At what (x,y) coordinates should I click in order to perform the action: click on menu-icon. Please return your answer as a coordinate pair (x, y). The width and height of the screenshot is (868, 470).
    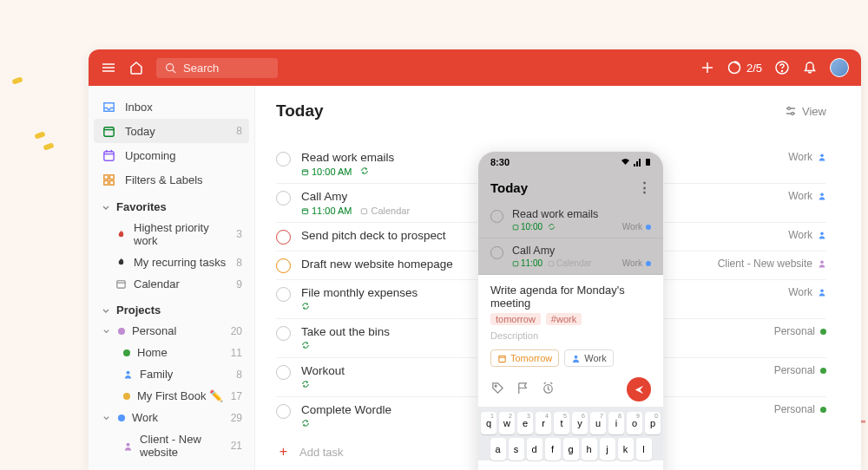
    Looking at the image, I should click on (108, 68).